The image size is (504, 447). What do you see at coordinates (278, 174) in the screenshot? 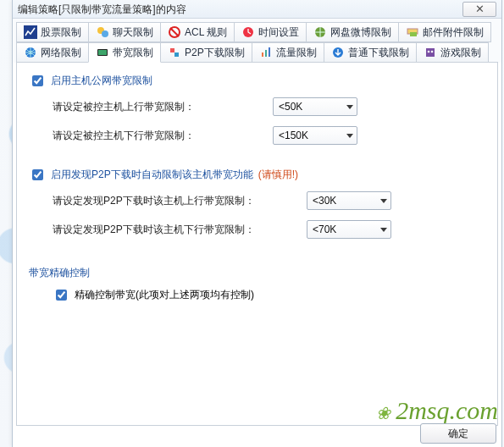
I see `enable-p2p-bw-warn: (请慎用!)` at bounding box center [278, 174].